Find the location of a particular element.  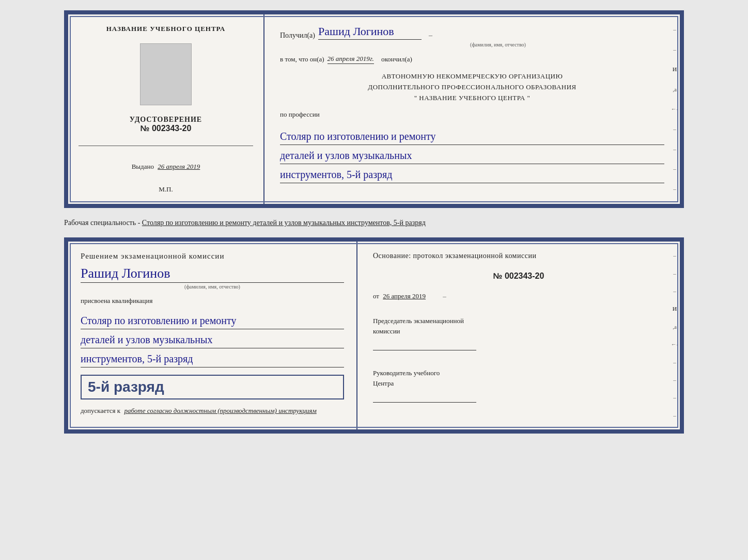

recipient-name: Рашид Логинов is located at coordinates (370, 32).